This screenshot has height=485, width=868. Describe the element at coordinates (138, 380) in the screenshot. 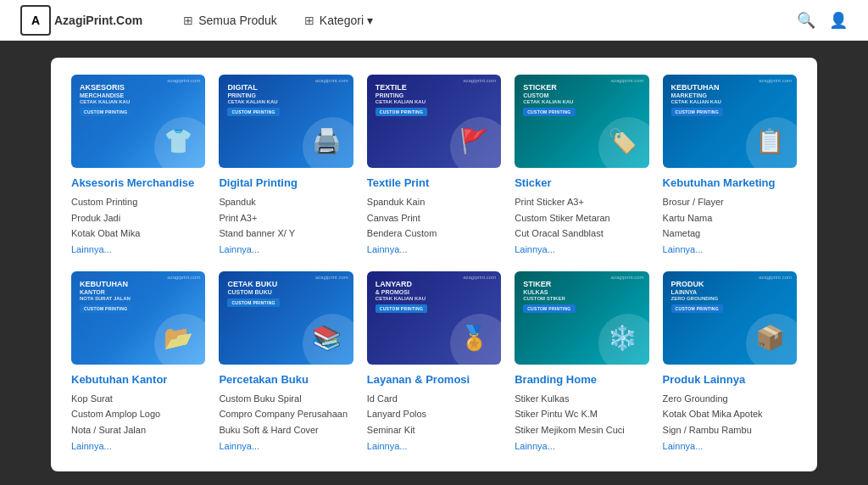

I see `category-title-kantor: Kebutuhan Kantor` at that location.